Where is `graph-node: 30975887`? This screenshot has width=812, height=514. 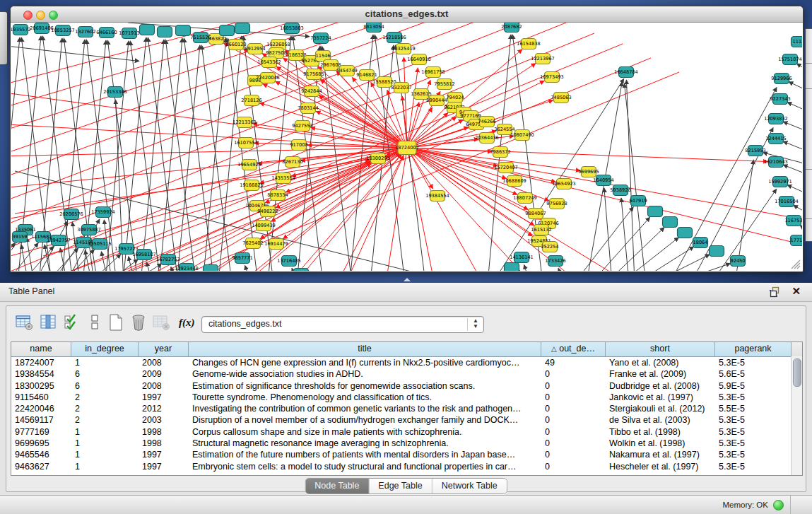 graph-node: 30975887 is located at coordinates (89, 230).